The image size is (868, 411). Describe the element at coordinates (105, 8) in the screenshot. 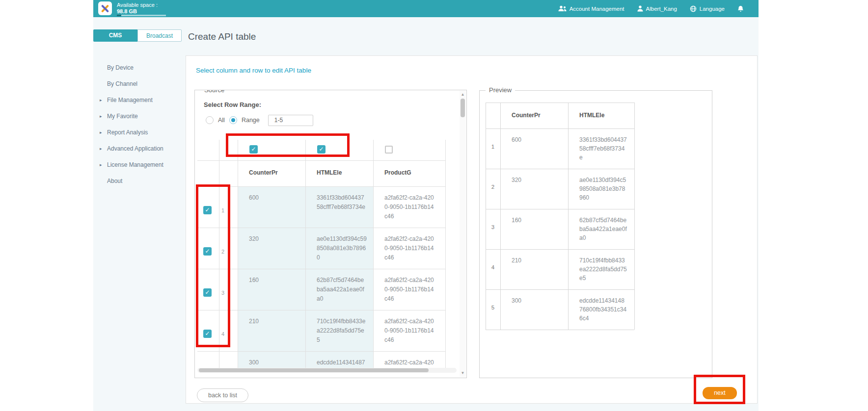

I see `app-logo-icon` at that location.